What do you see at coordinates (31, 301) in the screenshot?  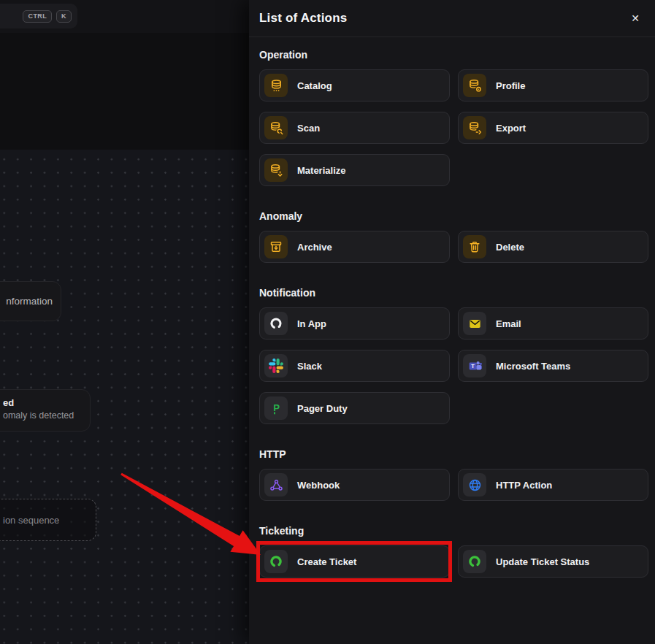 I see `workflow-node-information: nformation` at bounding box center [31, 301].